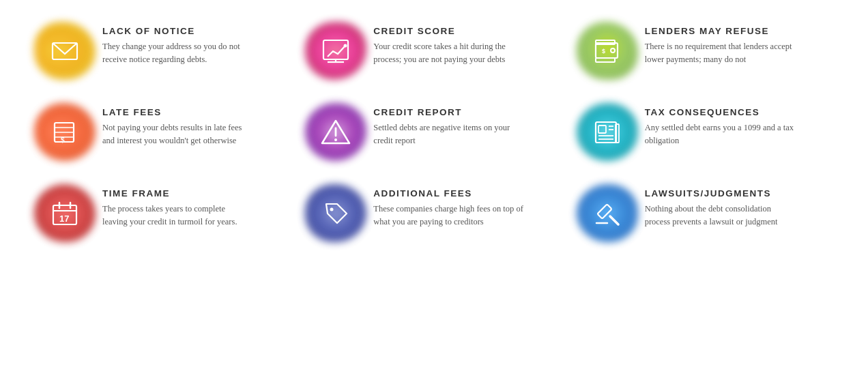 This screenshot has width=868, height=367. What do you see at coordinates (162, 50) in the screenshot?
I see `item-lack-of-notice: LACK OF NOTICE They change your address …` at bounding box center [162, 50].